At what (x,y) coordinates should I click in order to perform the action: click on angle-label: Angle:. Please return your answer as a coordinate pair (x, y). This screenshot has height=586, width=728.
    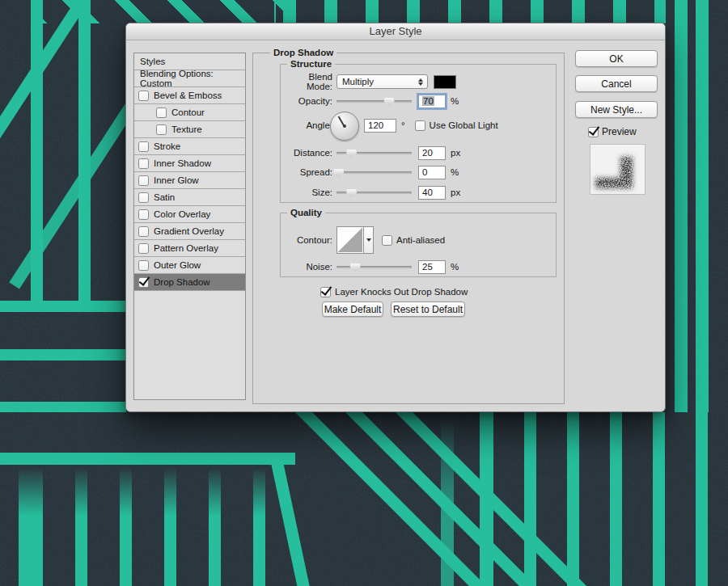
    Looking at the image, I should click on (307, 125).